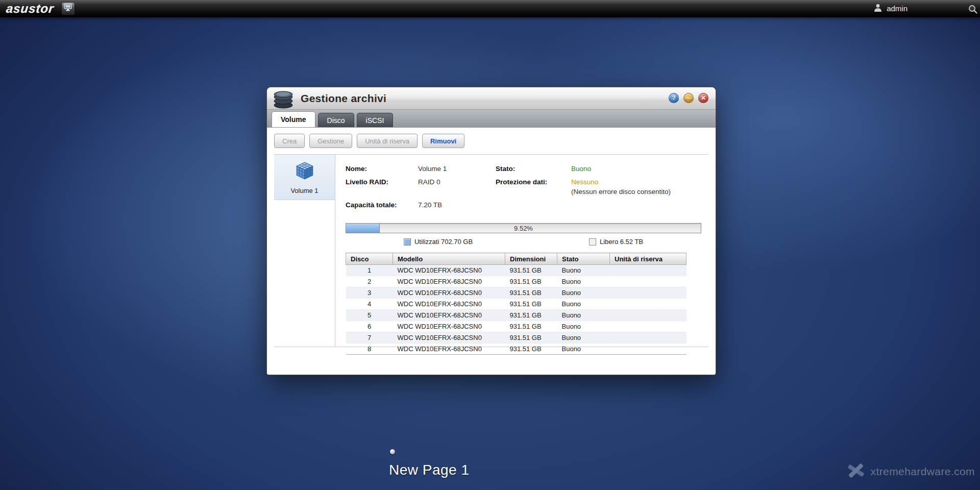 This screenshot has width=980, height=490. I want to click on user-menu: admin, so click(924, 9).